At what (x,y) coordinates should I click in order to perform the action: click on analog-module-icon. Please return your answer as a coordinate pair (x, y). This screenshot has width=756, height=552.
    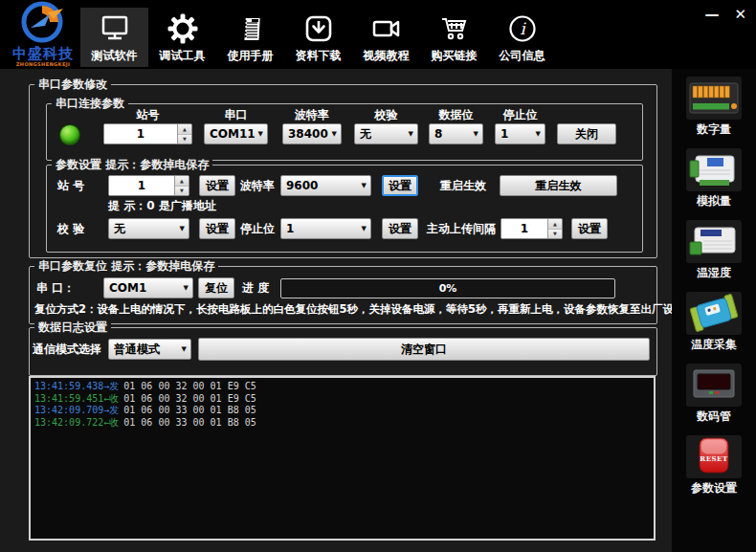
    Looking at the image, I should click on (714, 170).